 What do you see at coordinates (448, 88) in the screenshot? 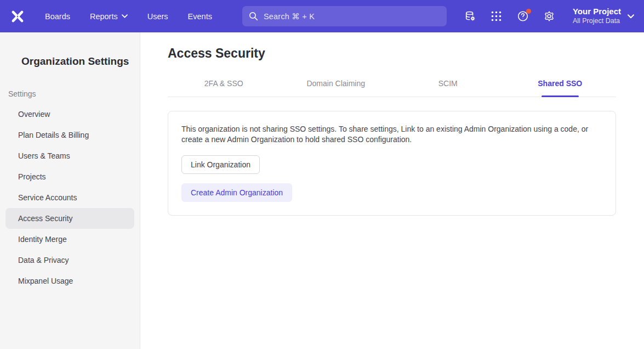
I see `tab-scim: SCIM` at bounding box center [448, 88].